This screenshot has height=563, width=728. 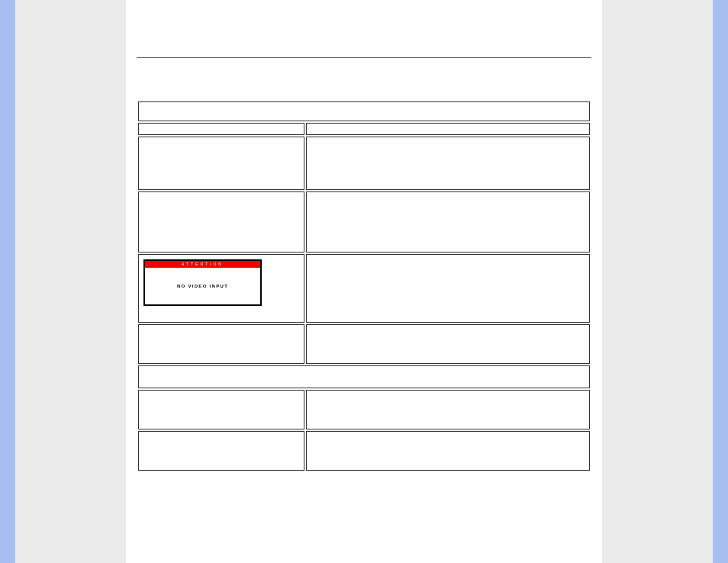 What do you see at coordinates (448, 129) in the screenshot?
I see `header-solution` at bounding box center [448, 129].